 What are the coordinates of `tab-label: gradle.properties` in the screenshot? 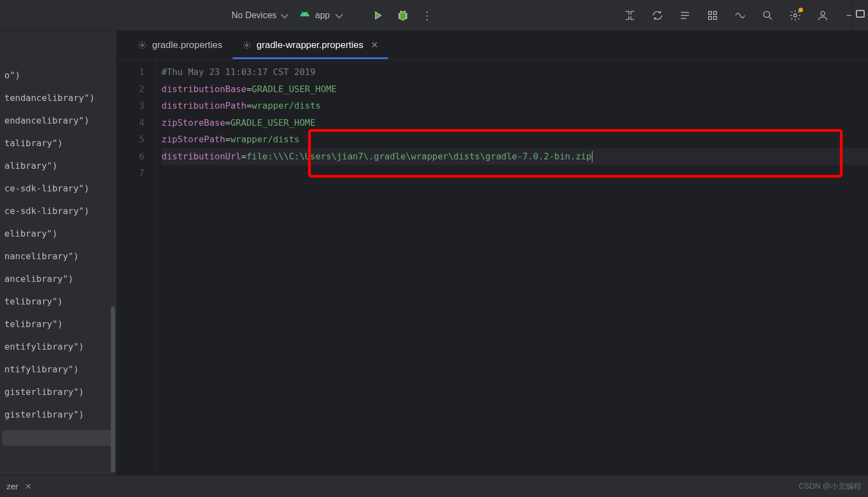 It's located at (187, 45).